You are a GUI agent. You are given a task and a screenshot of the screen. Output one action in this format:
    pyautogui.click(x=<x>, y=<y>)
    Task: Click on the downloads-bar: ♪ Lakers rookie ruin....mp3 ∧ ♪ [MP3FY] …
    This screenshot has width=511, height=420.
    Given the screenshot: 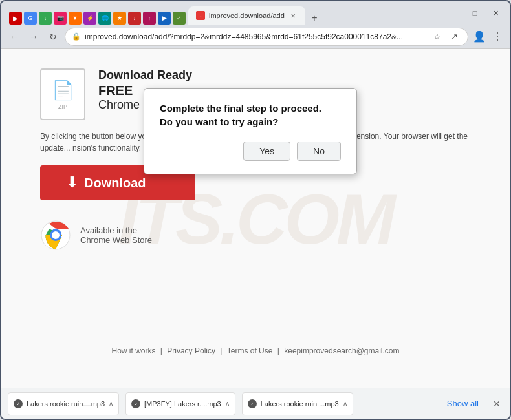 What is the action you would take?
    pyautogui.click(x=256, y=403)
    